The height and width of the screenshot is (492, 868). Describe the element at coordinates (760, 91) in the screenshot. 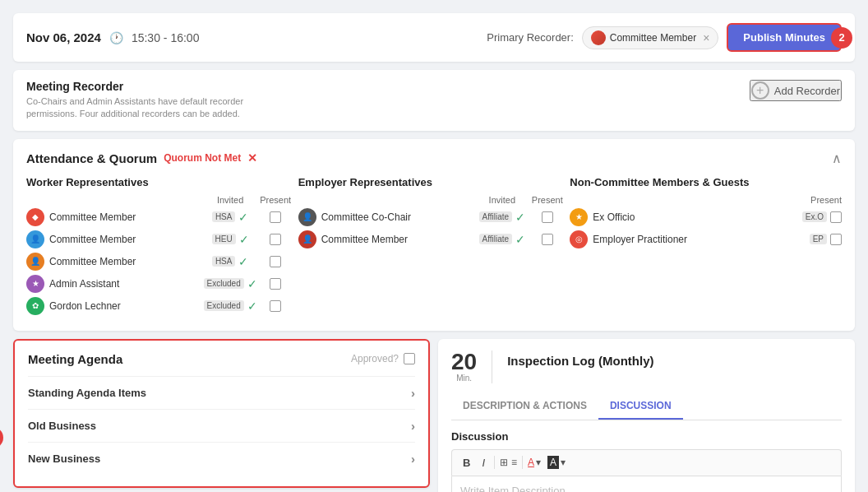

I see `add-circle-icon: +` at that location.